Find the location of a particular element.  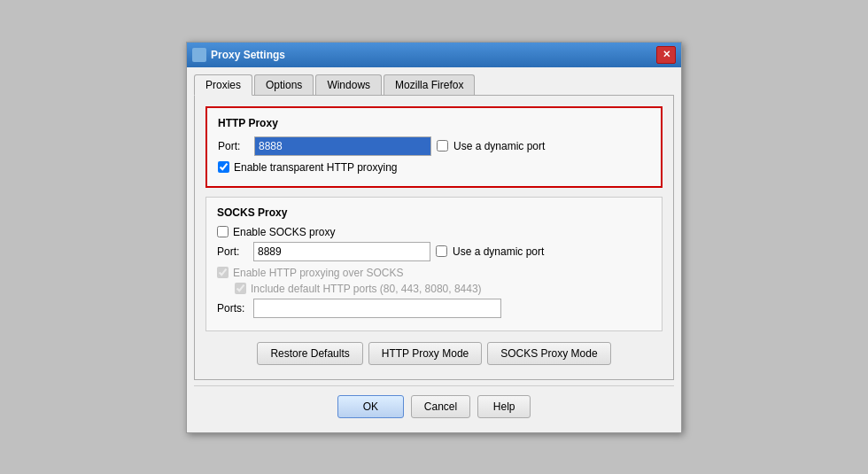

http-dynamic-port-label: Use a dynamic port is located at coordinates (500, 146).